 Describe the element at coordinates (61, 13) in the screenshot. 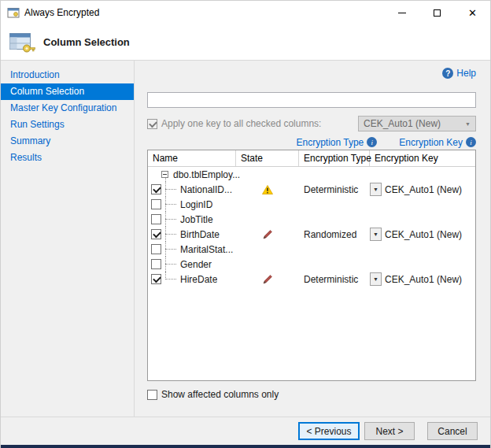

I see `window-title: Always Encrypted` at that location.